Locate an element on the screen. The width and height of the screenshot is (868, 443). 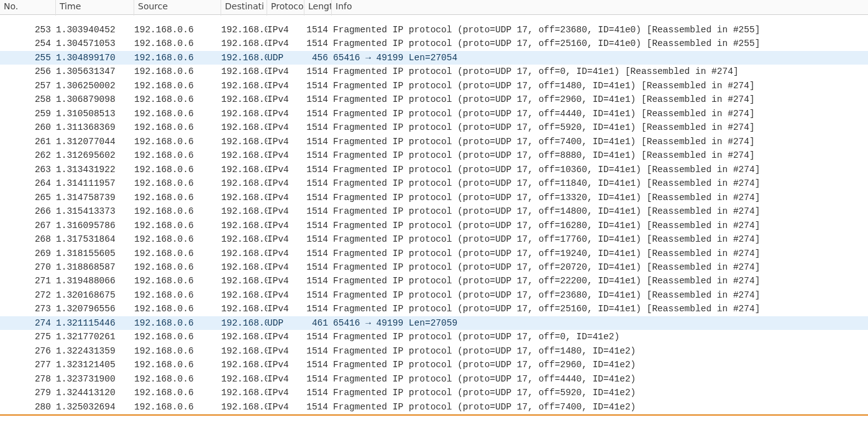
packet-time: 1.323121405 is located at coordinates (95, 365).